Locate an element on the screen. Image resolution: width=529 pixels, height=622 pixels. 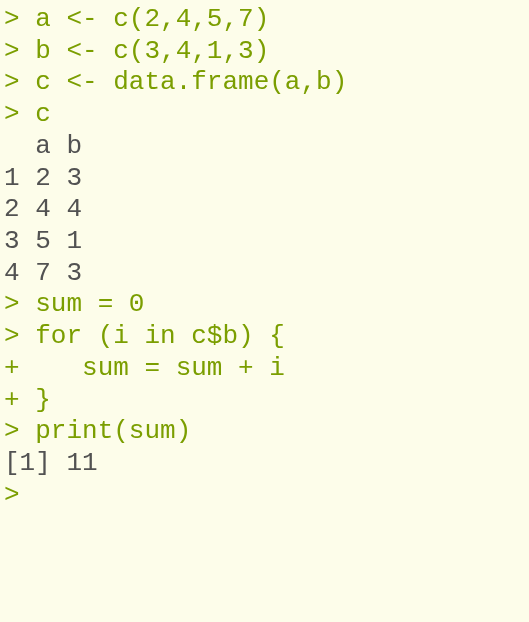
console-line: > print(sum) is located at coordinates (266, 432).